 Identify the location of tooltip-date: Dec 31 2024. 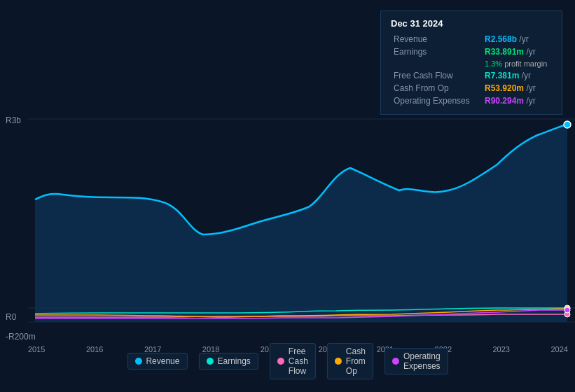
(471, 24).